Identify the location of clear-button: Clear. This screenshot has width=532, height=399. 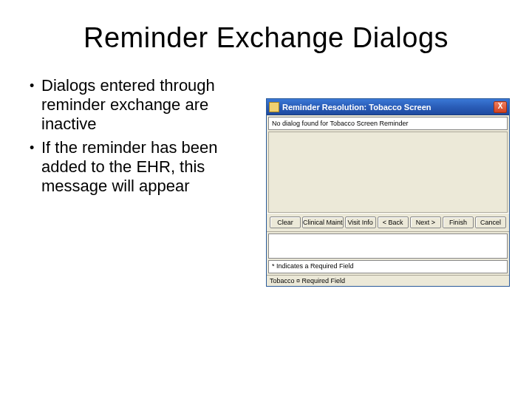
(285, 222).